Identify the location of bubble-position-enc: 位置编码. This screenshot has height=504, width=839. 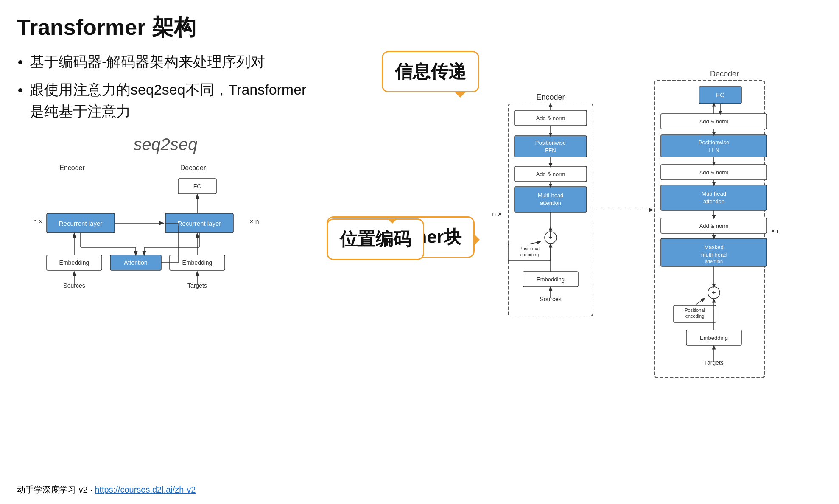
(375, 239).